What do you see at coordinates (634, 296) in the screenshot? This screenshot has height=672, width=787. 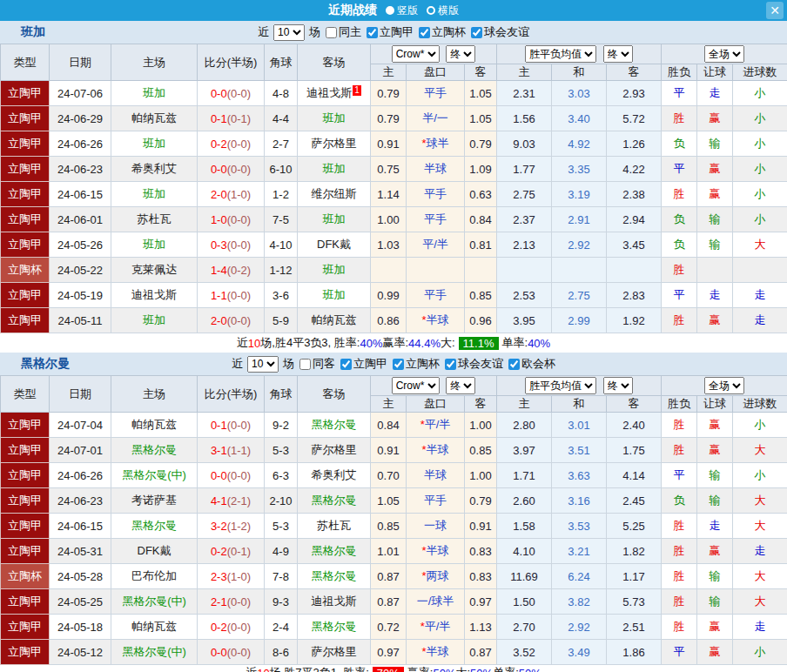 I see `avg-away-cell: 2.83` at bounding box center [634, 296].